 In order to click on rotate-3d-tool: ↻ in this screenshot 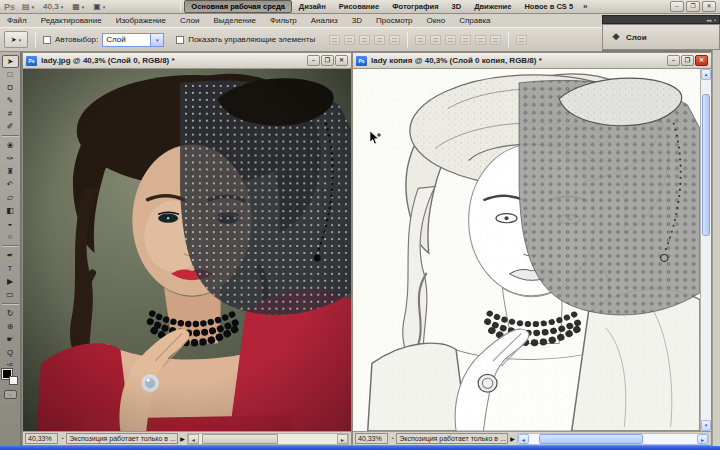, I will do `click(10, 314)`.